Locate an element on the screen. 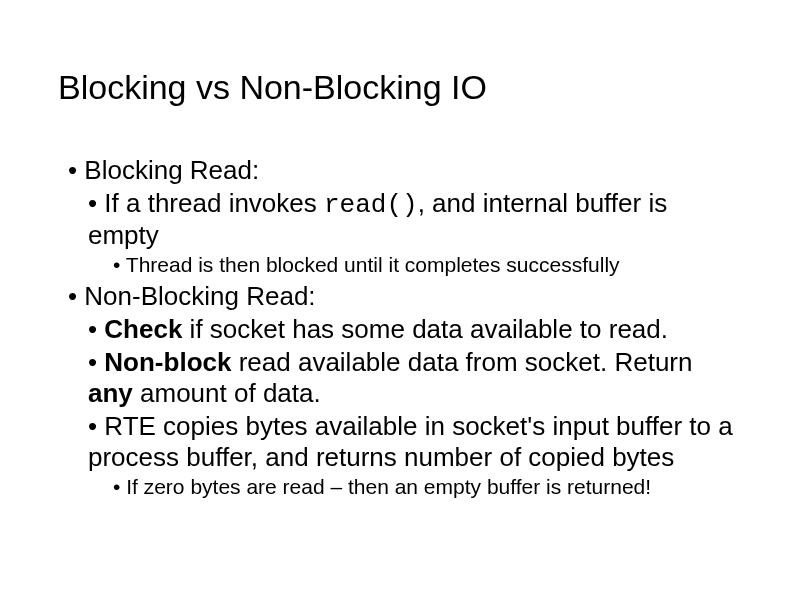 Image resolution: width=794 pixels, height=595 pixels. text-nonblock-mid: read available data from socket. Return is located at coordinates (462, 362).